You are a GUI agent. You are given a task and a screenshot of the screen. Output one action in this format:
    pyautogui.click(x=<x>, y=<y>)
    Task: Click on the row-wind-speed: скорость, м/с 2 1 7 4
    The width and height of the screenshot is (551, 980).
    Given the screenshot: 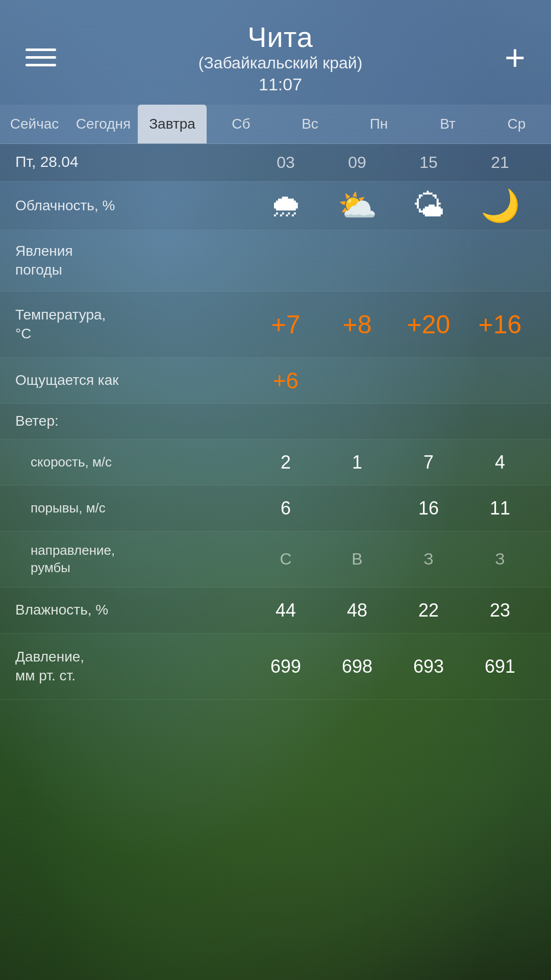 What is the action you would take?
    pyautogui.click(x=276, y=462)
    